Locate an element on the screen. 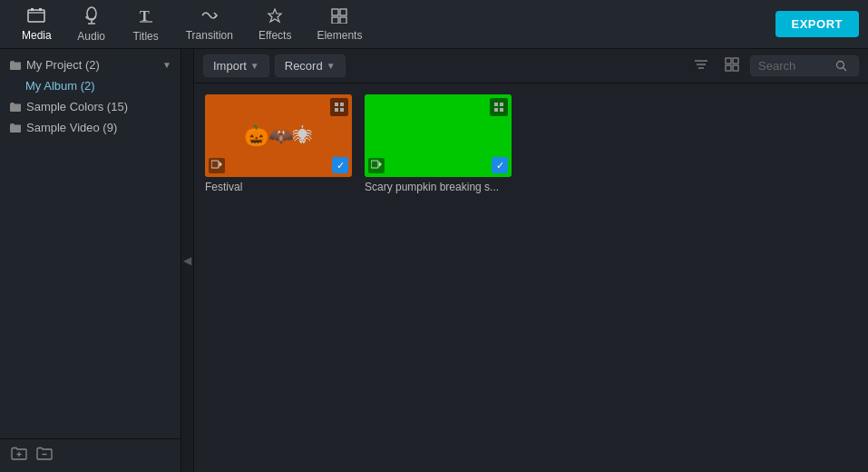 The height and width of the screenshot is (472, 868). corner-grid-icon is located at coordinates (339, 107).